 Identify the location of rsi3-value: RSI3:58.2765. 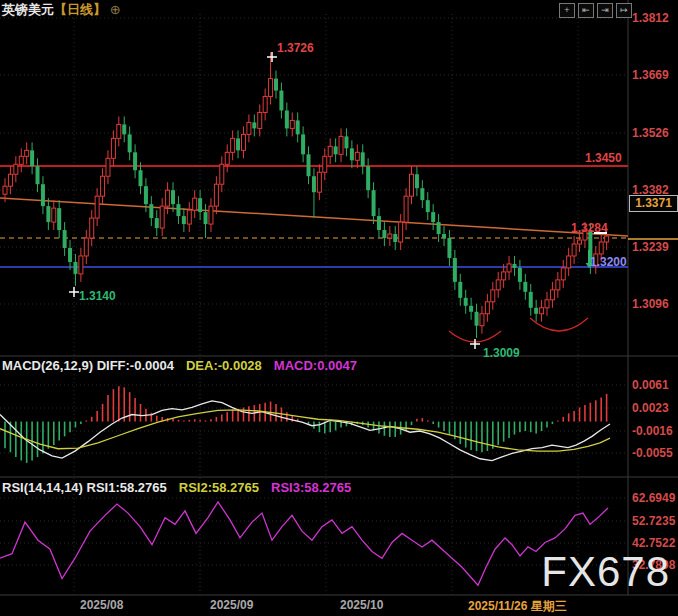
(311, 488).